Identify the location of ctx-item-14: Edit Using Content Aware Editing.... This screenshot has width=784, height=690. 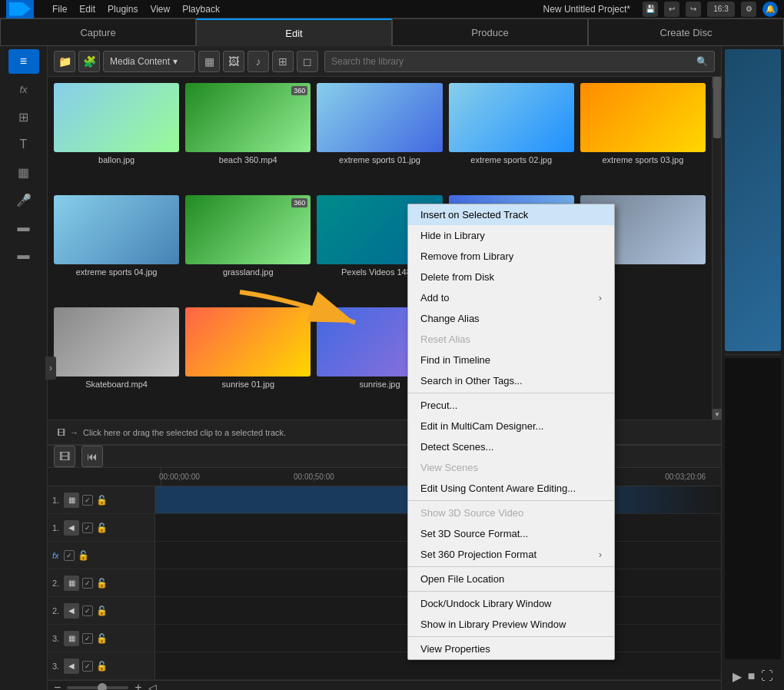
(511, 489).